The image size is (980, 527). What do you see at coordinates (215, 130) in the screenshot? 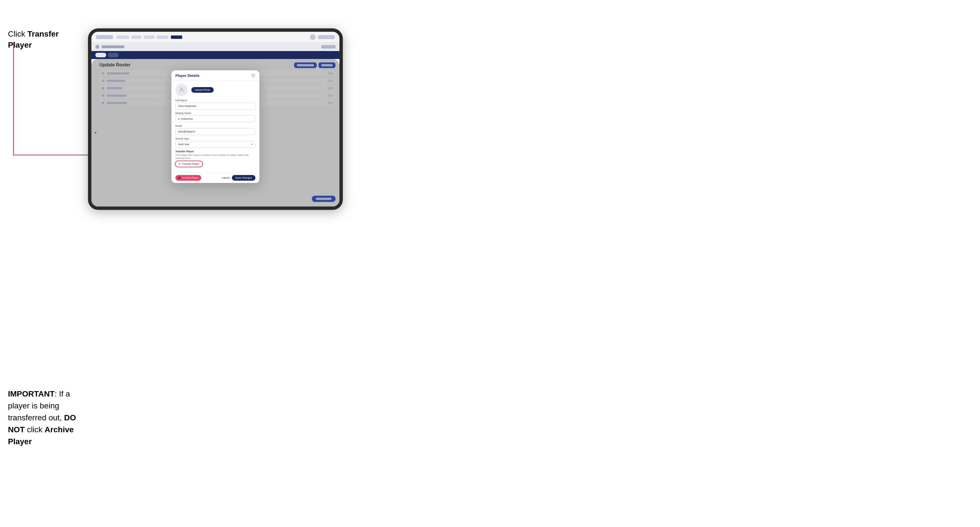
I see `email-group: Email` at bounding box center [215, 130].